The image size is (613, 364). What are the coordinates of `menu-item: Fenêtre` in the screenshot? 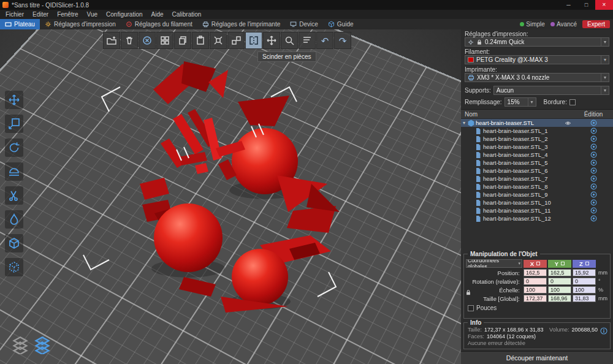 It's located at (67, 15).